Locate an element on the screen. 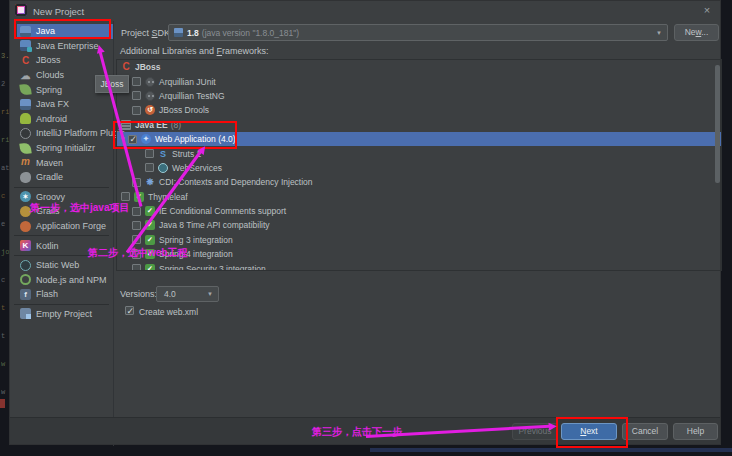  background-text-fragment: e is located at coordinates (3, 224).